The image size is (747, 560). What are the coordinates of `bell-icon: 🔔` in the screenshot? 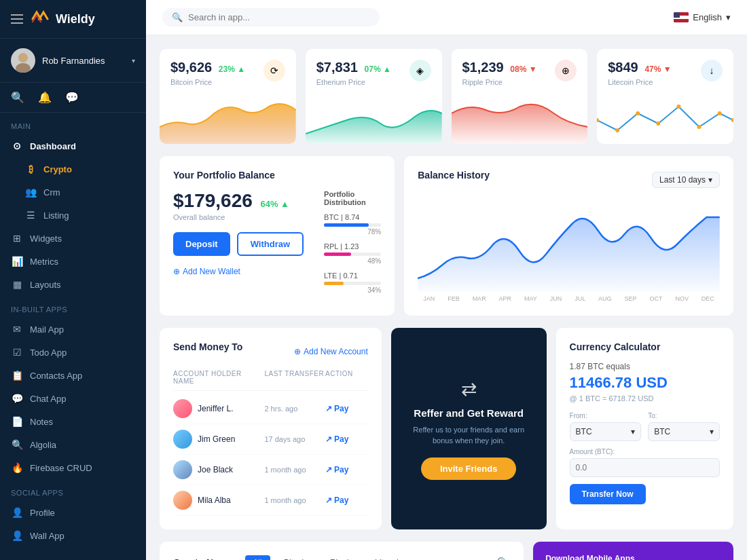 It's located at (45, 98).